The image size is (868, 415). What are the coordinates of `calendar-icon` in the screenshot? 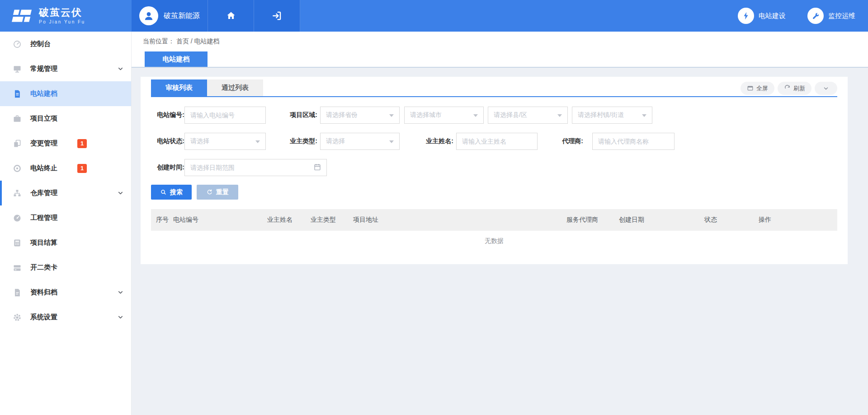 It's located at (317, 167).